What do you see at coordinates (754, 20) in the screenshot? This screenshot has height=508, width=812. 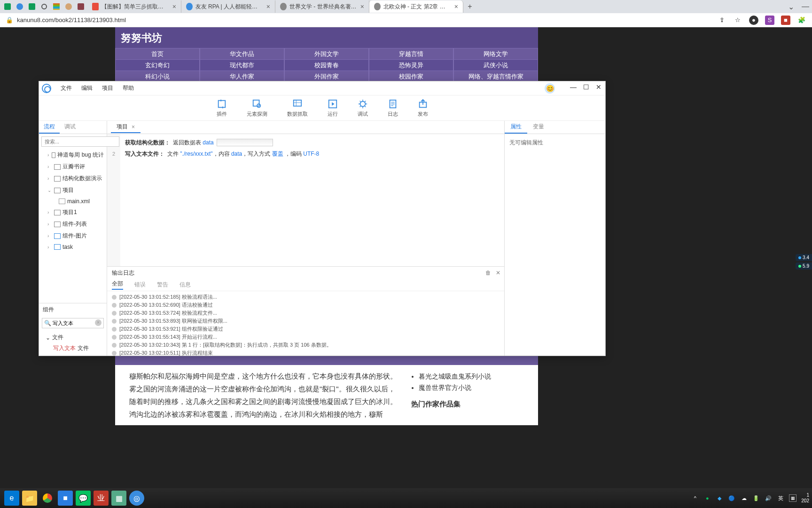 I see `ext-icon: ●` at bounding box center [754, 20].